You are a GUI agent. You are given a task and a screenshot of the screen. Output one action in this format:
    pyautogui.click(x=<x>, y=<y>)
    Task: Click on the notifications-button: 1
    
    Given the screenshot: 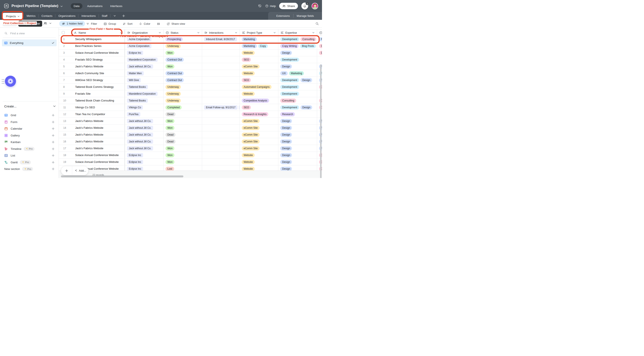 What is the action you would take?
    pyautogui.click(x=305, y=6)
    